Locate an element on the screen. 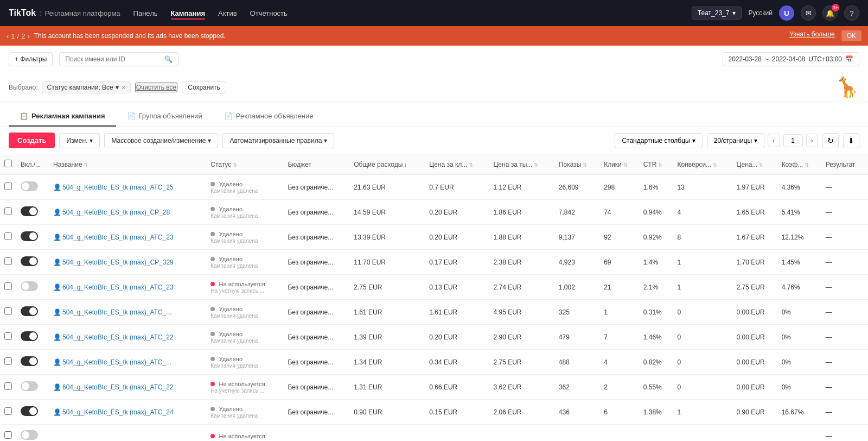 This screenshot has height=441, width=868. filter-remove-icon: ✕ is located at coordinates (124, 88).